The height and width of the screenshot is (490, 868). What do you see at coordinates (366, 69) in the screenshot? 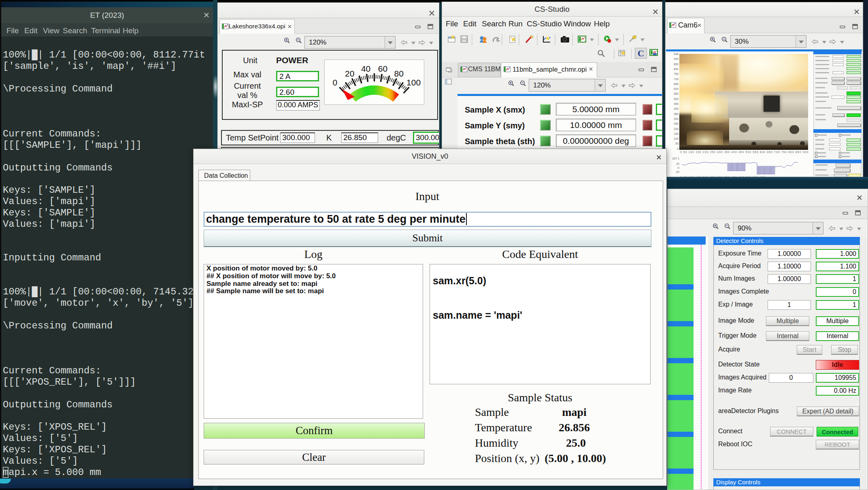
I see `svg-text: 40` at bounding box center [366, 69].